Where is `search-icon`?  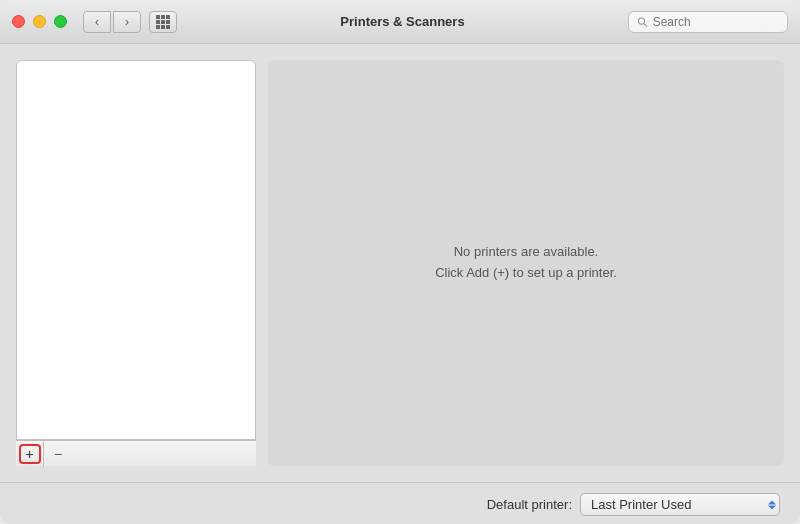
search-icon is located at coordinates (642, 22).